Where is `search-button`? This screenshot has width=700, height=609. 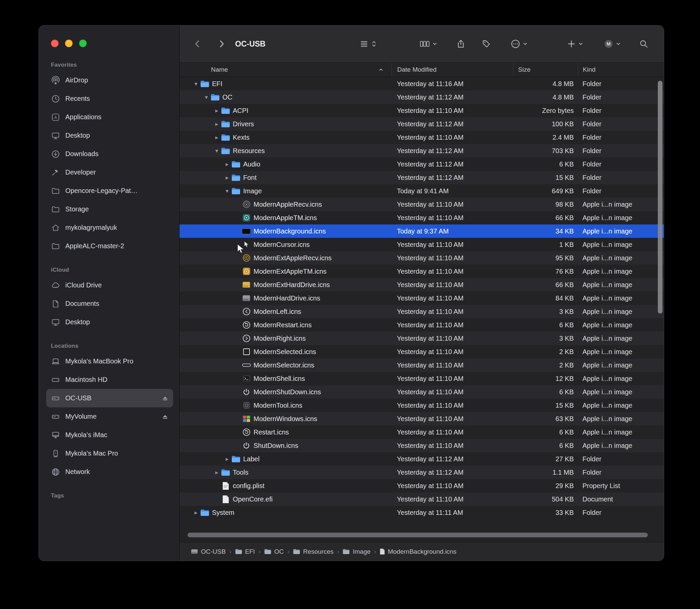 search-button is located at coordinates (644, 44).